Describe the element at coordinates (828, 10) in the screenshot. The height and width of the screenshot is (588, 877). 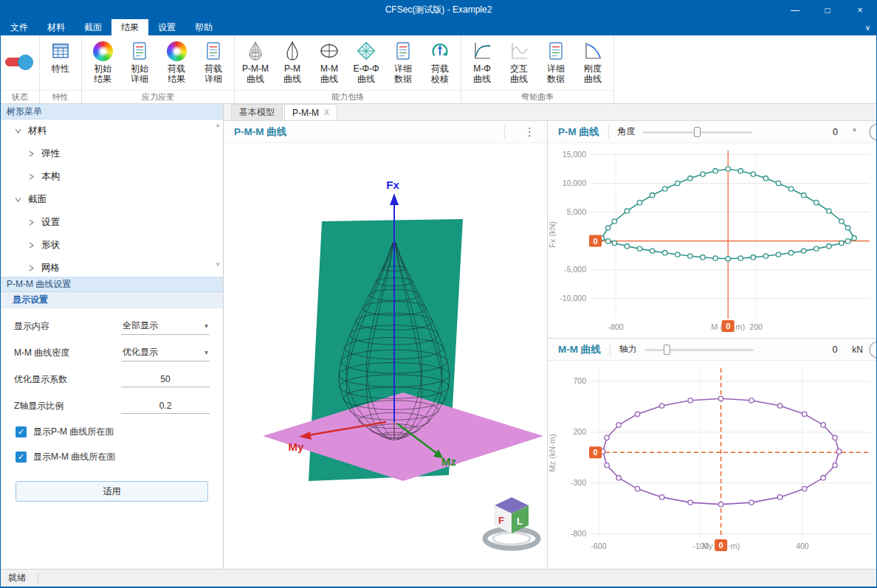
I see `maximize-button: □` at that location.